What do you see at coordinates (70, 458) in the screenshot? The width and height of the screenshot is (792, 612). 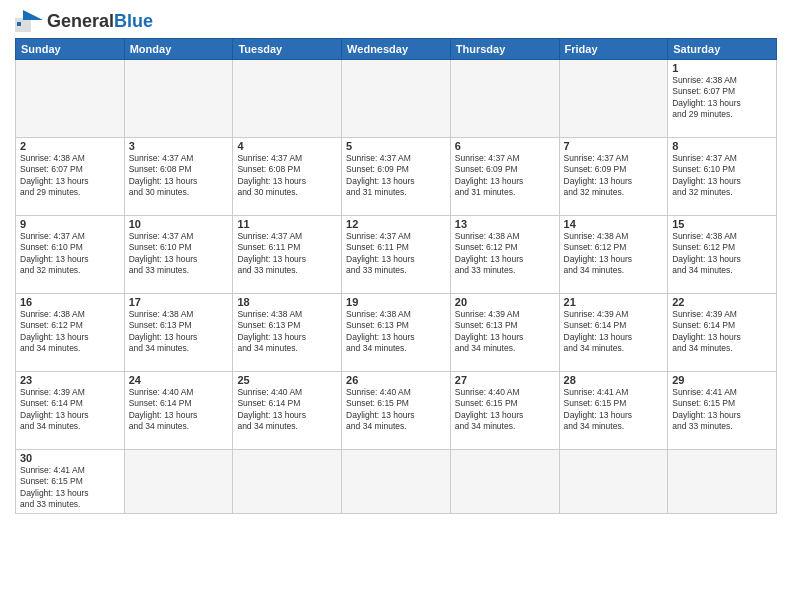 I see `day-number: 30` at bounding box center [70, 458].